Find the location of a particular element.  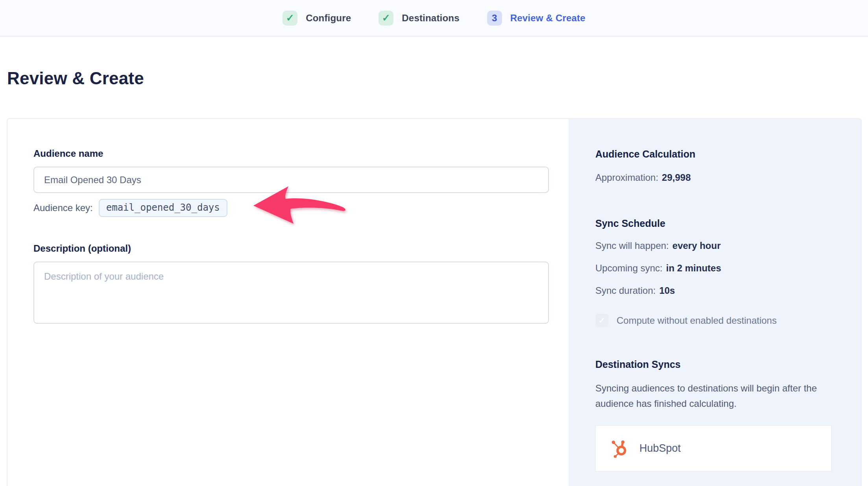

description-field: Description (optional) is located at coordinates (291, 284).